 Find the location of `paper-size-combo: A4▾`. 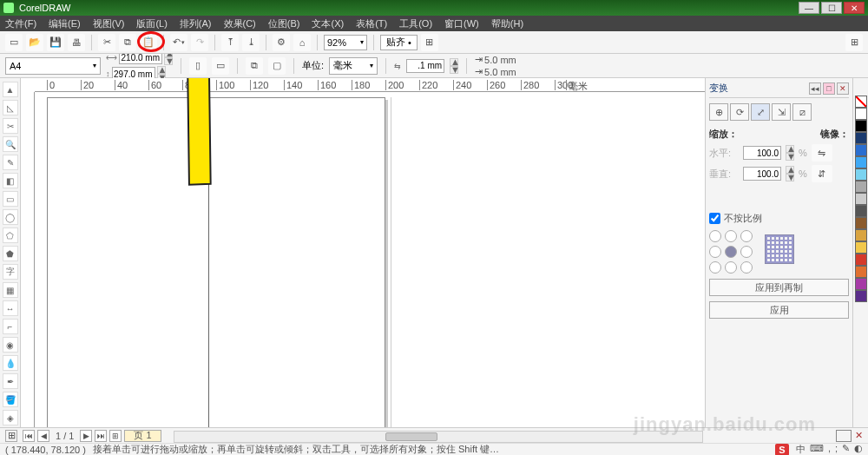

paper-size-combo: A4▾ is located at coordinates (53, 66).